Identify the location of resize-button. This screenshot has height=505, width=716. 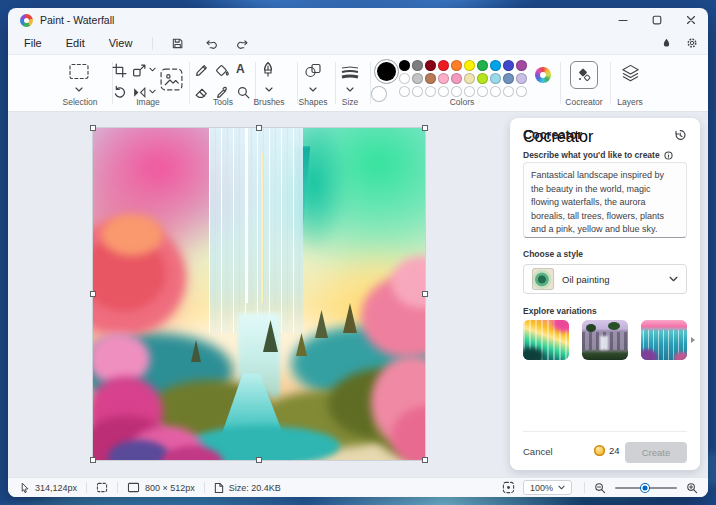
(140, 70).